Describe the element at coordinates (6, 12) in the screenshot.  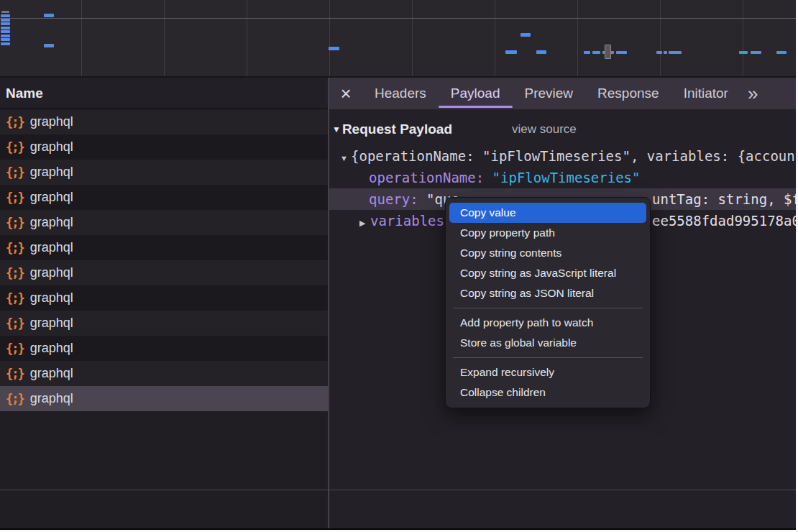
I see `overview-bar-muted` at that location.